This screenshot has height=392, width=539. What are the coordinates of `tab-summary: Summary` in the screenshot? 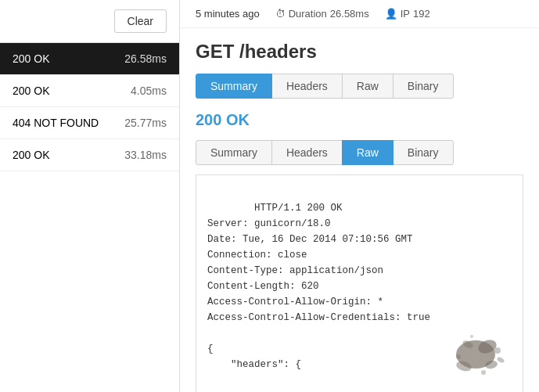 It's located at (234, 86).